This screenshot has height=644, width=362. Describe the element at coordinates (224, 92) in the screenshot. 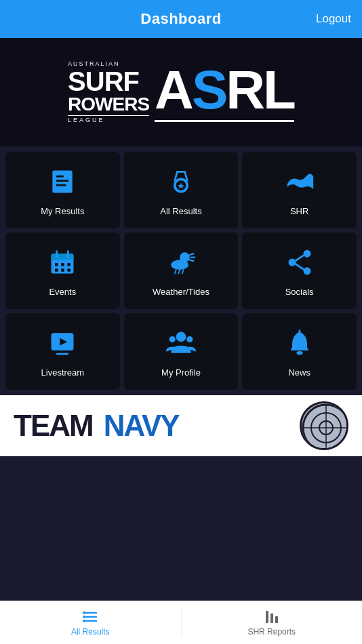

I see `logo-asrl: ASRL` at that location.